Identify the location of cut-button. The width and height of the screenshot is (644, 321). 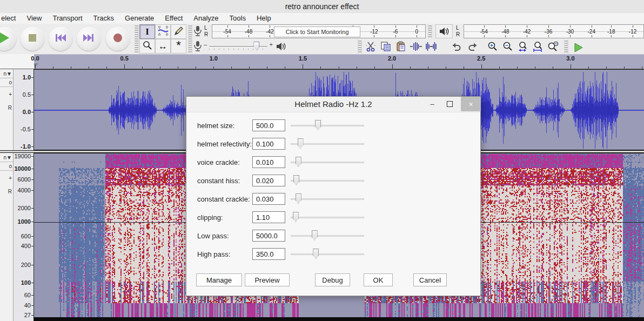
(371, 48).